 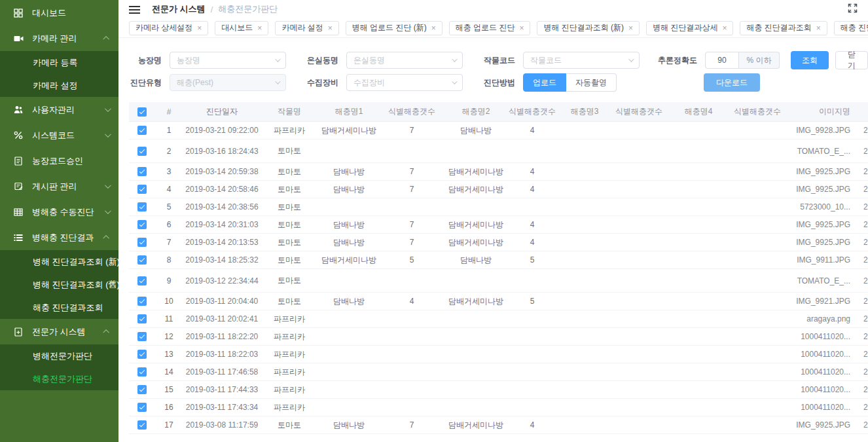 What do you see at coordinates (685, 28) in the screenshot?
I see `tab-chip-label: 병해 진단결과상세` at bounding box center [685, 28].